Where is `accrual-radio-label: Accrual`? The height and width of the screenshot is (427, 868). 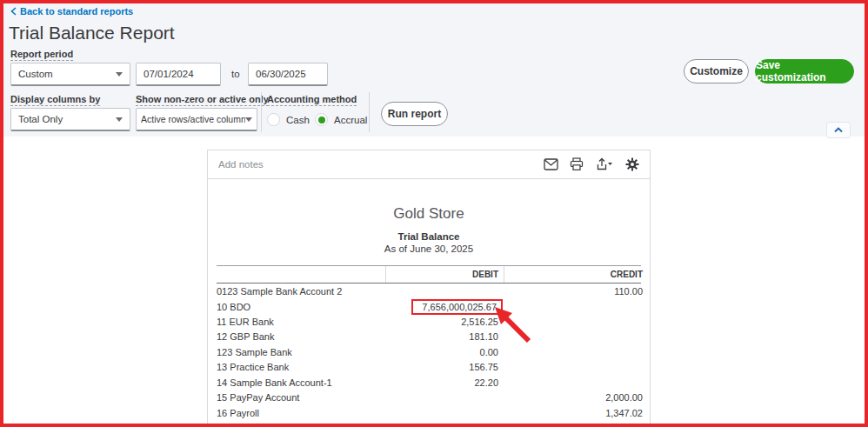
accrual-radio-label: Accrual is located at coordinates (351, 120).